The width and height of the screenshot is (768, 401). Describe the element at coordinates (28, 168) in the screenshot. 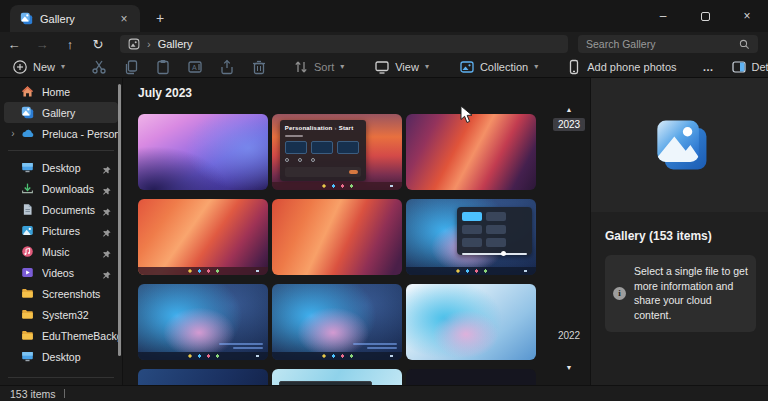

I see `desktop-icon` at that location.